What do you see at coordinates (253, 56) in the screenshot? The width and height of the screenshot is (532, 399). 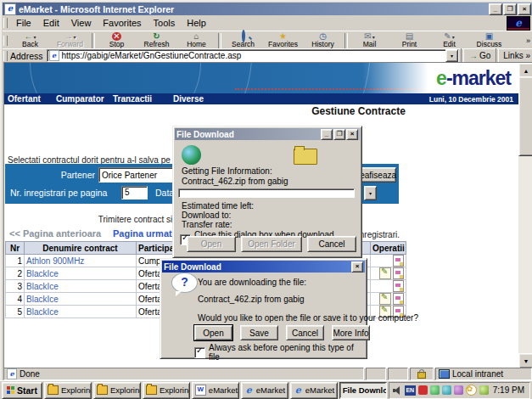 I see `address-input: e https://gabig/eMarket/GnGestiuneContra…` at bounding box center [253, 56].